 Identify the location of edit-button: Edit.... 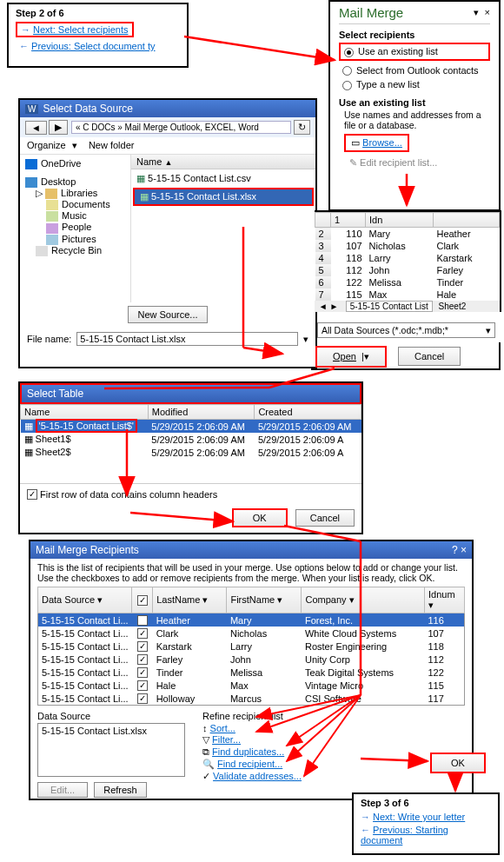
(63, 790).